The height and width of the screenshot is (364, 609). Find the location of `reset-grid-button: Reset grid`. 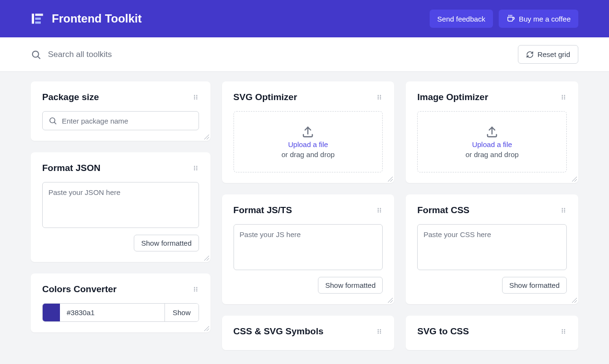

reset-grid-button: Reset grid is located at coordinates (548, 55).